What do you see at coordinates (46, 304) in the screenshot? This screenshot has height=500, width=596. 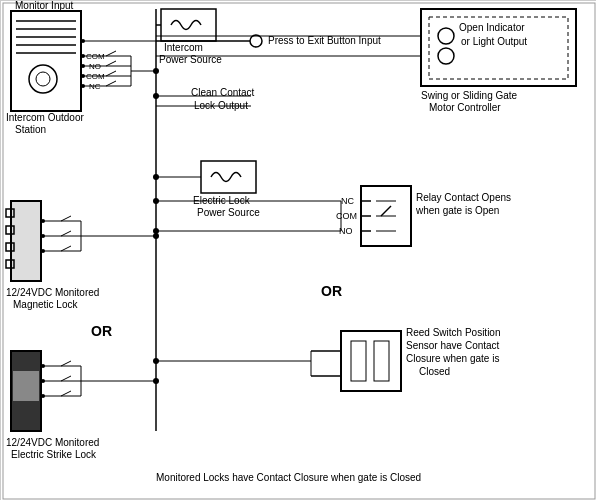 I see `svg-text: Magnetic Lock` at bounding box center [46, 304].